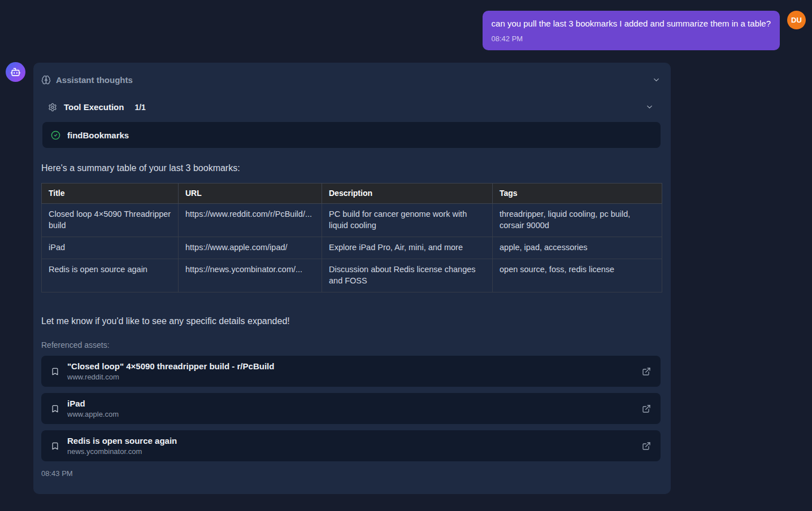 Image resolution: width=812 pixels, height=511 pixels. Describe the element at coordinates (351, 446) in the screenshot. I see `asset-card: Redis is open source again news.ycombina…` at that location.